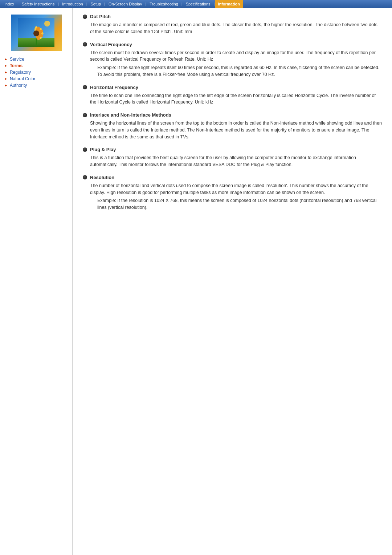  Describe the element at coordinates (236, 130) in the screenshot. I see `section-body-interlace: Showing the horizontal lines of the scre…` at that location.